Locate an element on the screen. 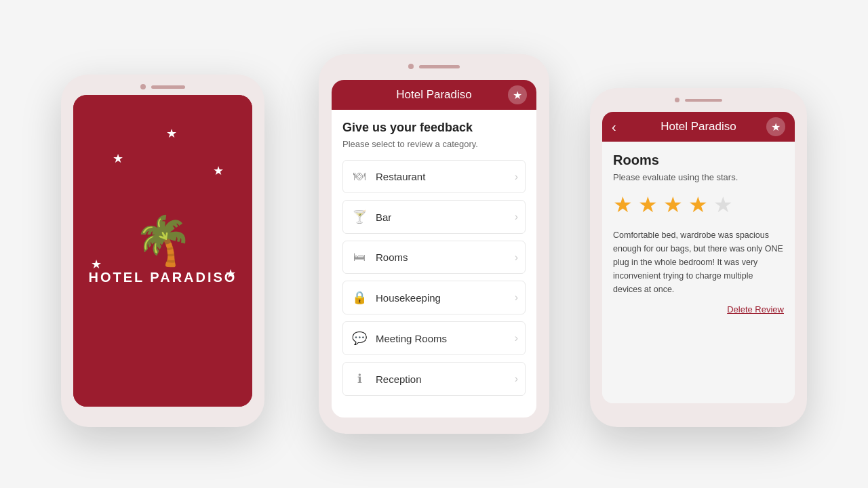 This screenshot has width=868, height=488. hotel-name-part2: PARADISO is located at coordinates (193, 278).